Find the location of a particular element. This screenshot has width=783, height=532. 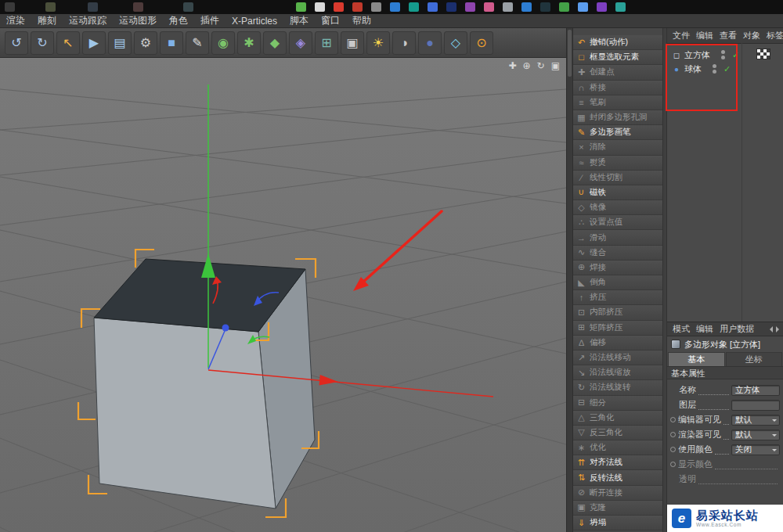

pan-view-icon: ✚ is located at coordinates (512, 66).